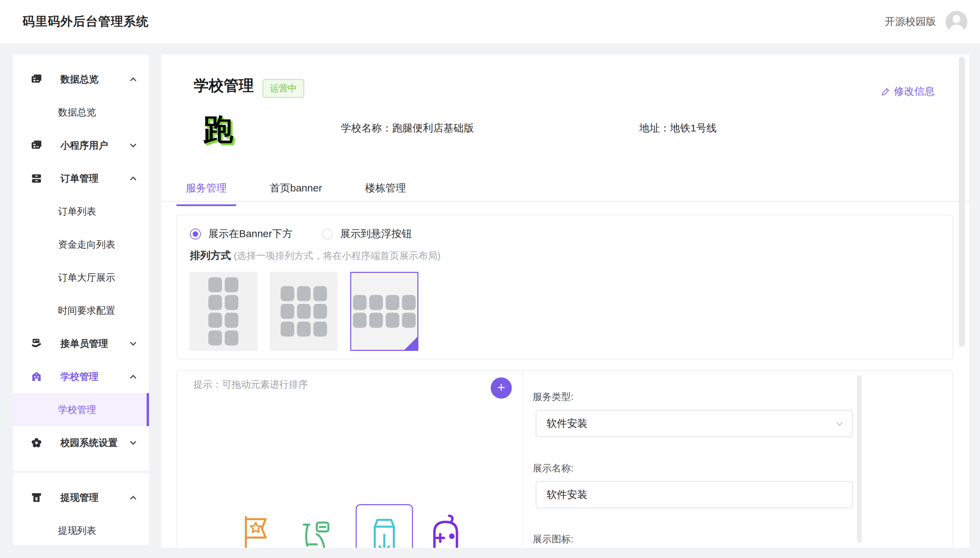 The image size is (980, 558). What do you see at coordinates (224, 86) in the screenshot?
I see `page-title: 学校管理` at bounding box center [224, 86].